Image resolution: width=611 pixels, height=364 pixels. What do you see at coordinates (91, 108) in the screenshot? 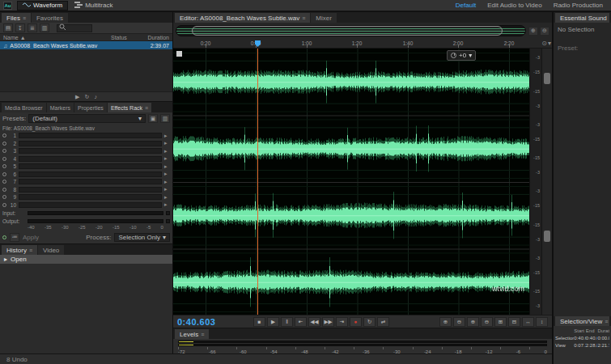
I see `tab-properties: Properties` at bounding box center [91, 108].